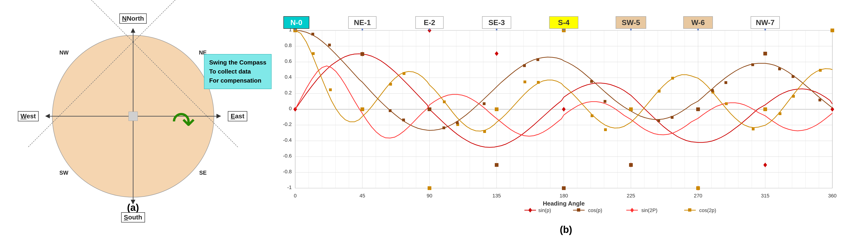 This screenshot has height=248, width=868. What do you see at coordinates (698, 22) in the screenshot?
I see `w6-label: W-6` at bounding box center [698, 22].